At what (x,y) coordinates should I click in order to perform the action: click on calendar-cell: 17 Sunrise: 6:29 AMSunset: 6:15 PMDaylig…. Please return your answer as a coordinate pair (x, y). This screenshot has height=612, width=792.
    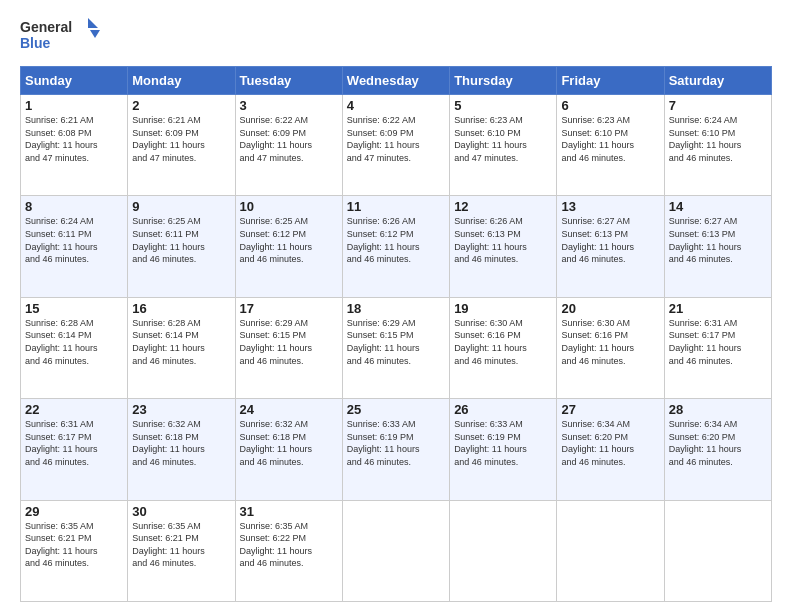
    Looking at the image, I should click on (288, 348).